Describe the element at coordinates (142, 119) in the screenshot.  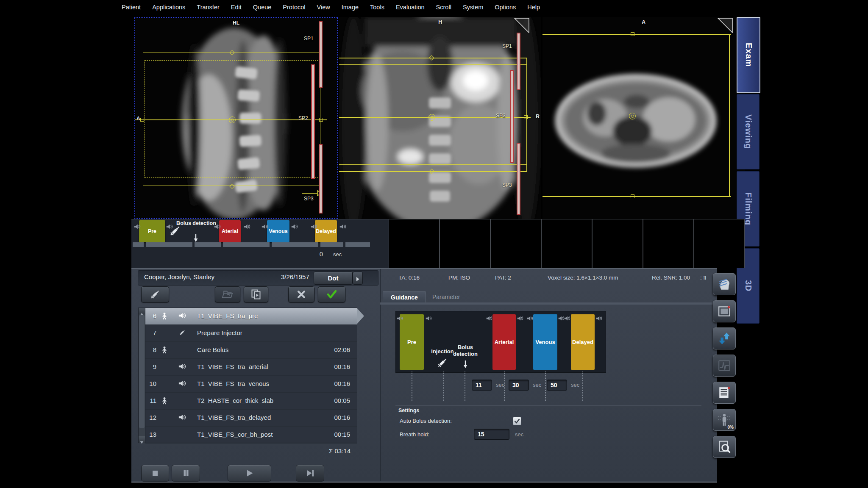
I see `slice-handle-left` at that location.